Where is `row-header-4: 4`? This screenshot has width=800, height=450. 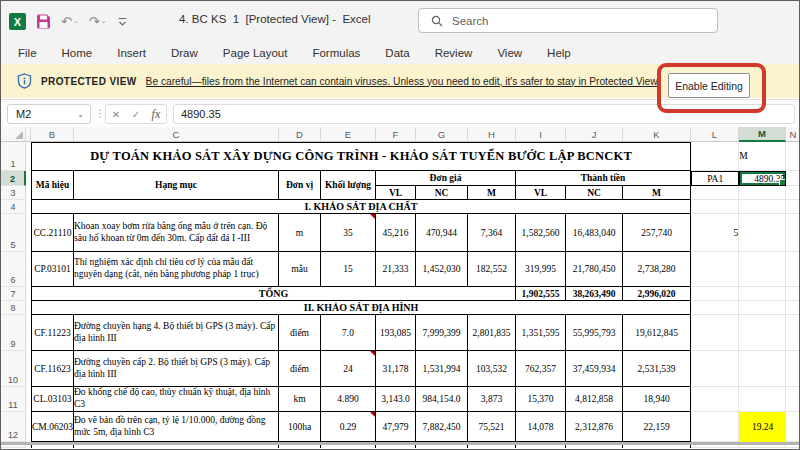
row-header-4: 4 is located at coordinates (14, 207).